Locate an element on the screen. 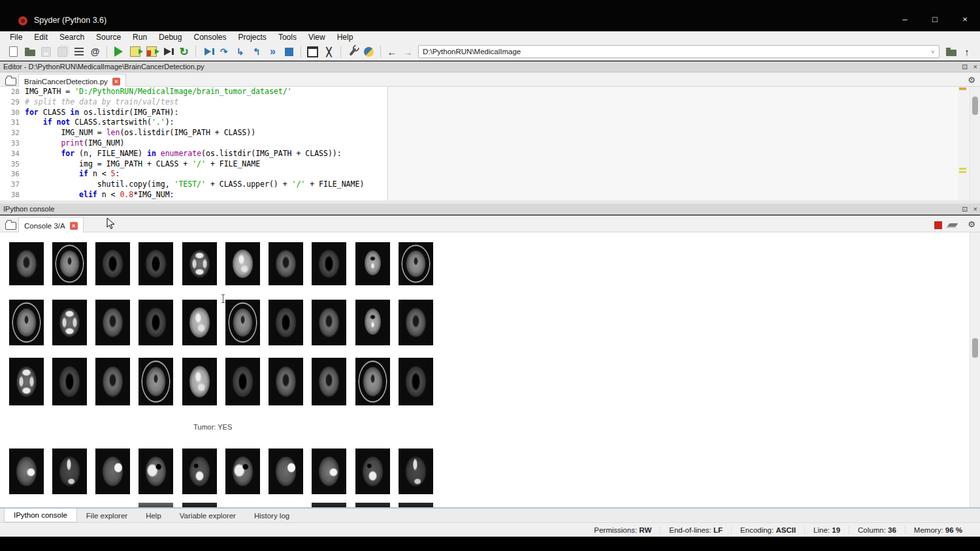 Image resolution: width=980 pixels, height=551 pixels. text-cursor is located at coordinates (223, 299).